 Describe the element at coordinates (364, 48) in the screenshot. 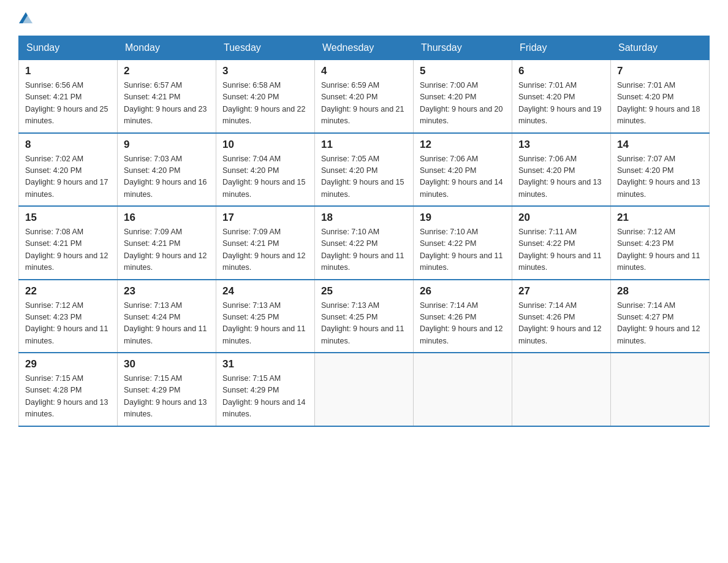

I see `weekday-header-wednesday: Wednesday` at that location.